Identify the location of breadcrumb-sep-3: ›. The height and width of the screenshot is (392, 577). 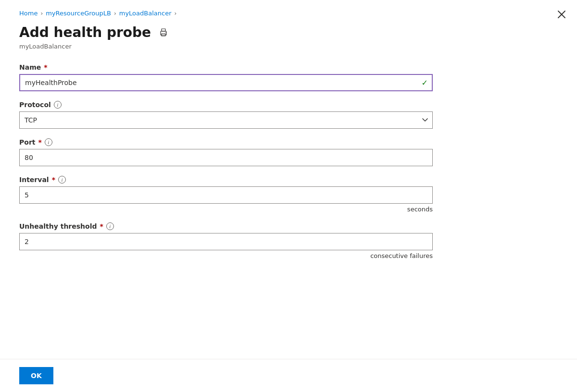
(175, 13).